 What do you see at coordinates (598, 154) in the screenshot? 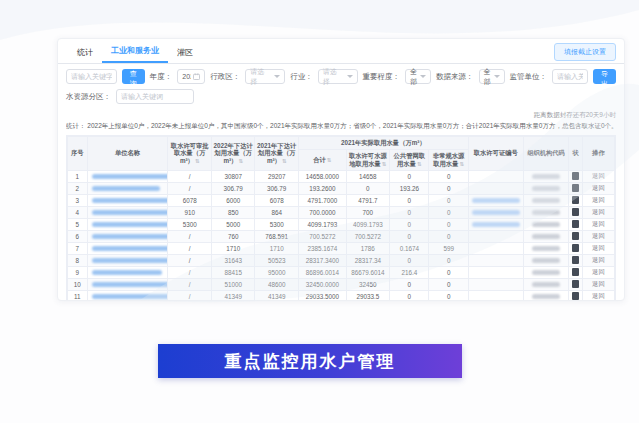
I see `col-actions: 操作` at bounding box center [598, 154].